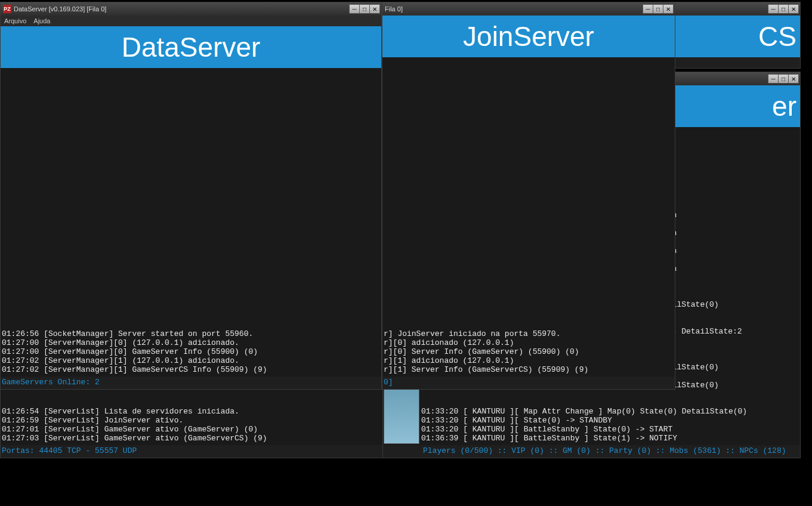 The width and height of the screenshot is (812, 506). I want to click on menu-ajuda: Ajuda, so click(42, 21).